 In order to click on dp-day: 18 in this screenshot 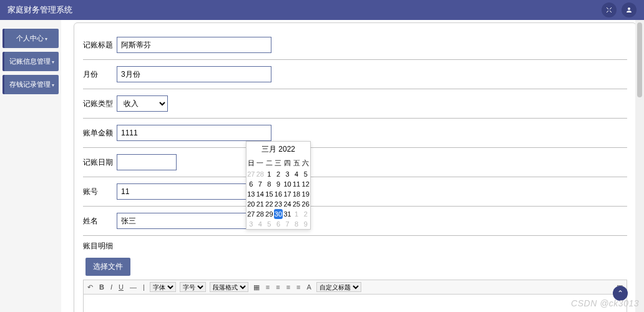, I will do `click(297, 194)`.